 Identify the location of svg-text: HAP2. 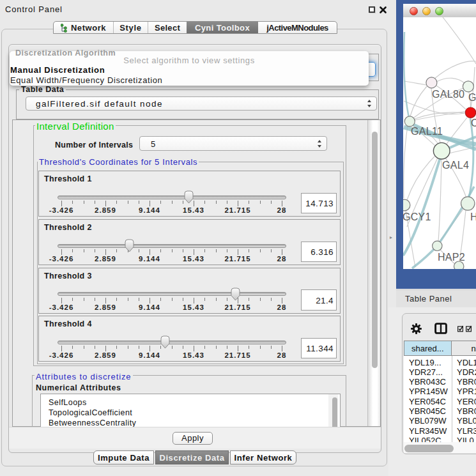
(451, 257).